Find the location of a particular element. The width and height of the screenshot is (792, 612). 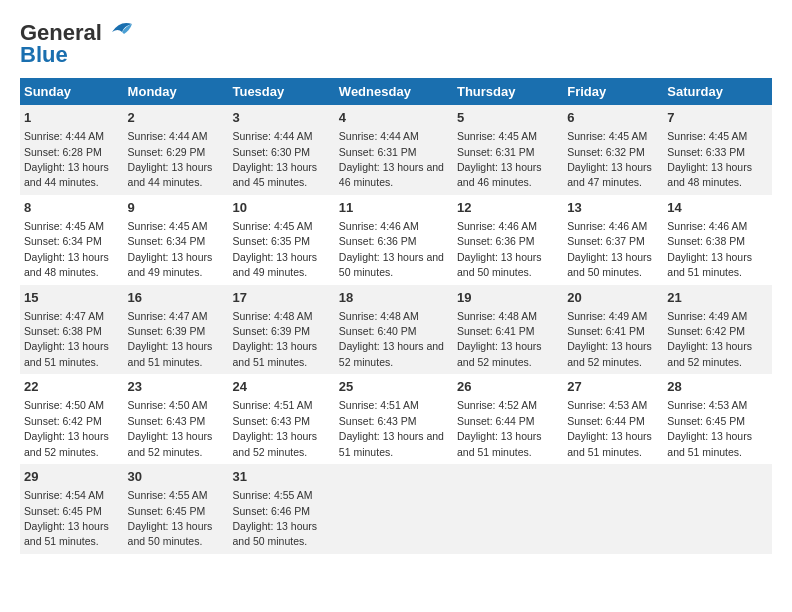

day-cell: 17 Sunrise: 4:48 AMSunset: 6:39 PMDaylig… is located at coordinates (281, 330).